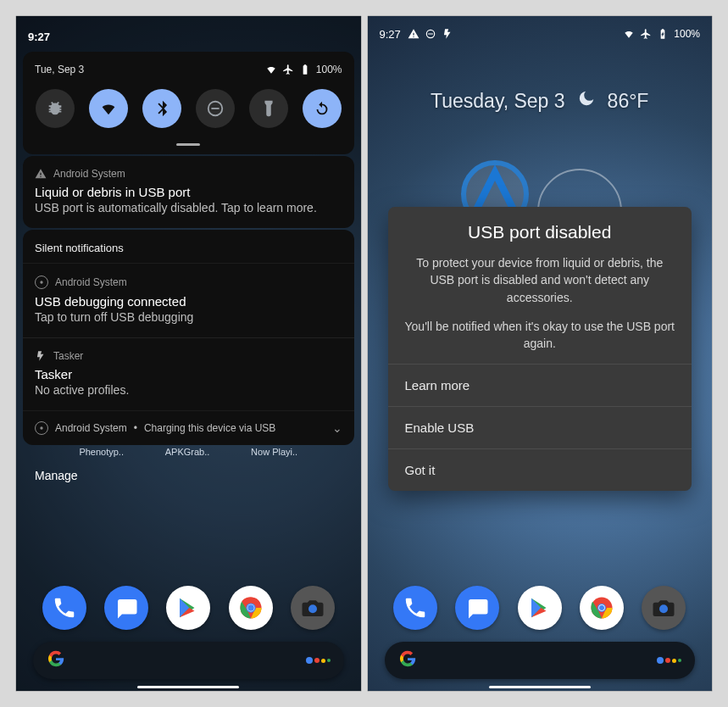 The width and height of the screenshot is (728, 707). I want to click on charging-app: Android System, so click(92, 428).